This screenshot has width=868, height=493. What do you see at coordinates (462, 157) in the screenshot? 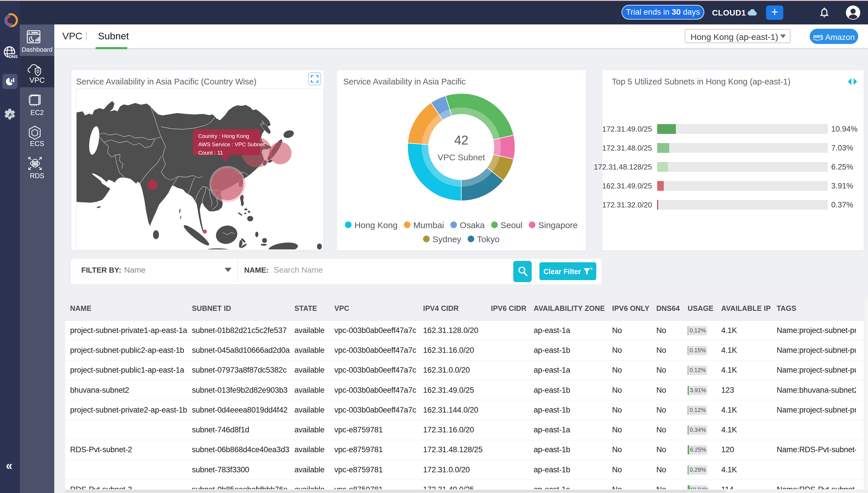
I see `svg-text: VPC Subnet` at bounding box center [462, 157].